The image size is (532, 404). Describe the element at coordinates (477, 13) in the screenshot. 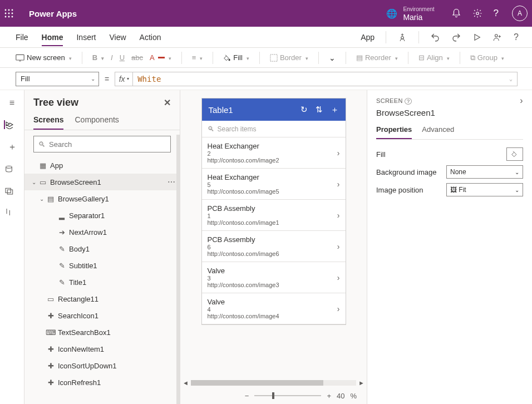

I see `gear-icon` at that location.